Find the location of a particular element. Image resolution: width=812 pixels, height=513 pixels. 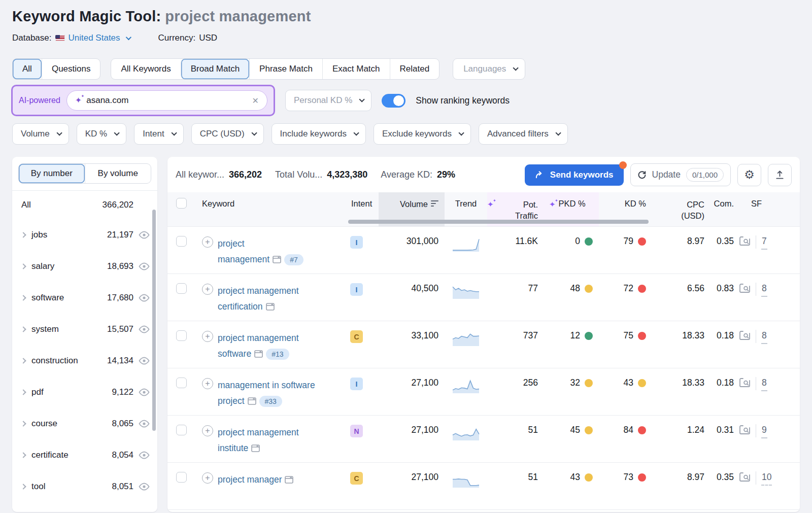

filter-volume-dropdown: Volume is located at coordinates (41, 134).